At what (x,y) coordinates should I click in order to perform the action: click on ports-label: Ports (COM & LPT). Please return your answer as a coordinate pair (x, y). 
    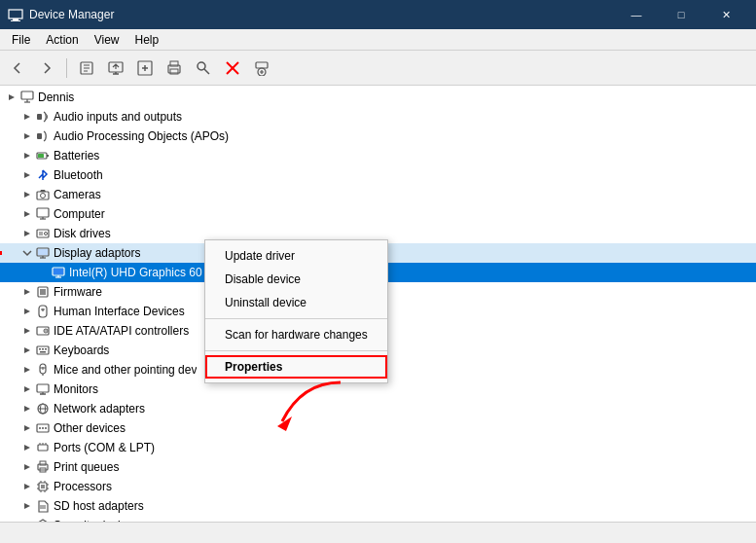
    Looking at the image, I should click on (104, 448).